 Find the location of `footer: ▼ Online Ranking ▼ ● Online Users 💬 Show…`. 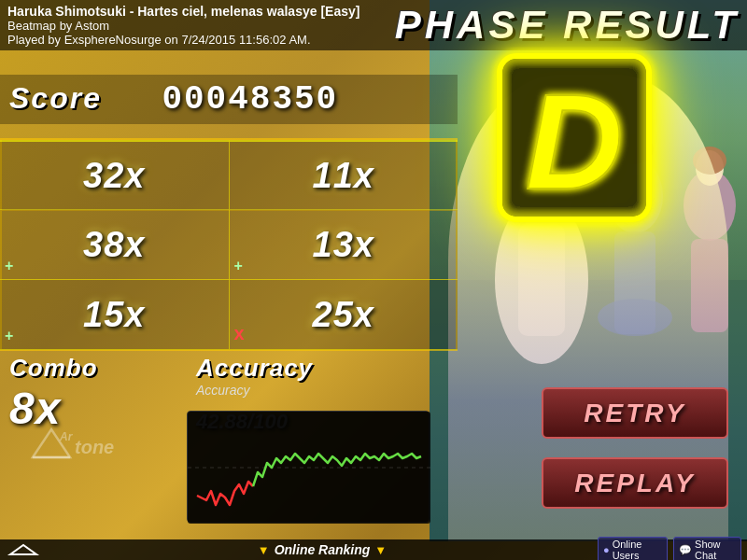

footer: ▼ Online Ranking ▼ ● Online Users 💬 Show… is located at coordinates (374, 550).